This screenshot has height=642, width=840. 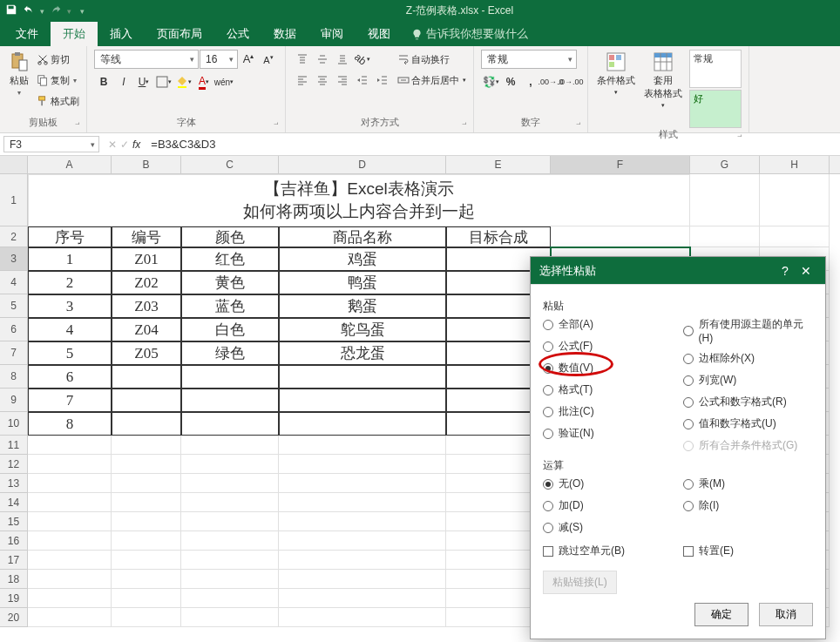 I want to click on accounting-icon: 💱▾, so click(x=491, y=82).